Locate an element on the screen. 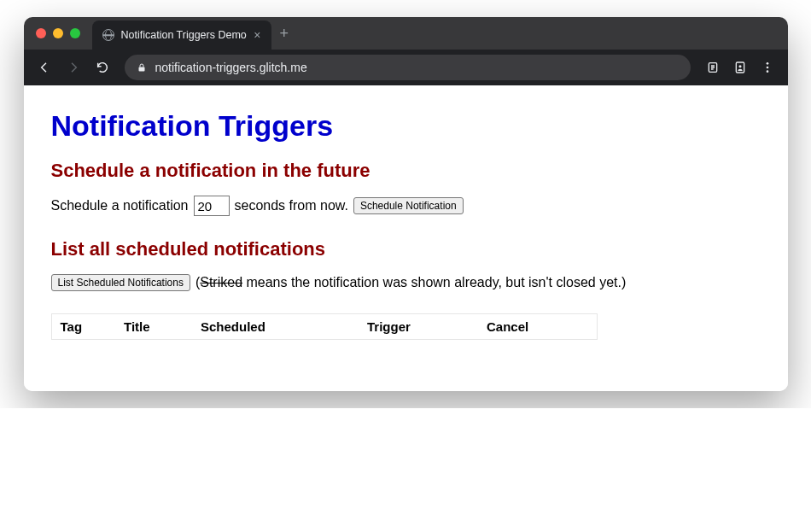 The width and height of the screenshot is (811, 532). schedule-notification-button: Schedule Notification is located at coordinates (408, 206).